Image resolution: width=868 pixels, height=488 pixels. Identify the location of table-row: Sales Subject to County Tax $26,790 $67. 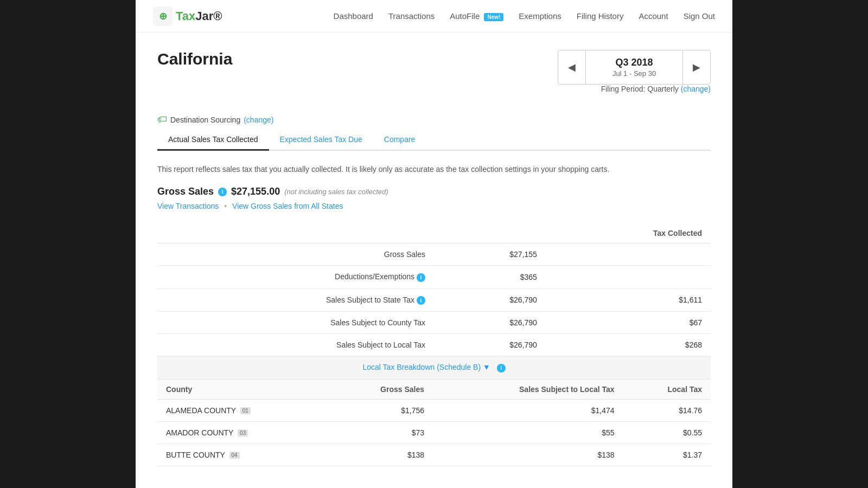
(434, 323).